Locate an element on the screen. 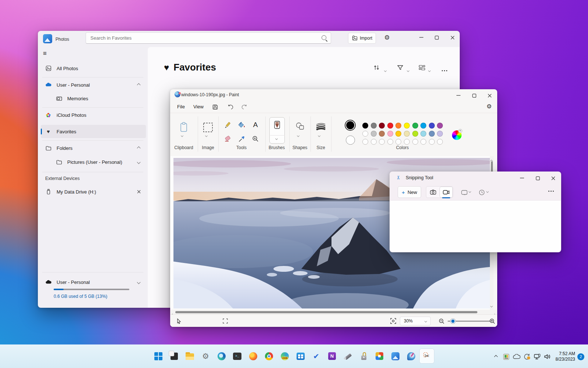  new-snip-button: + New is located at coordinates (409, 192).